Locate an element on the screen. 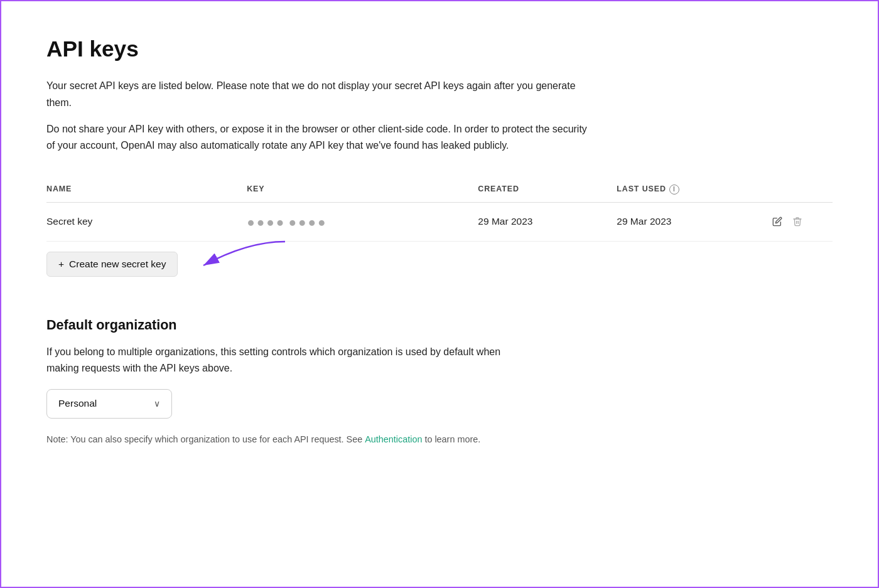  col-header-last-used: LAST USED i is located at coordinates (693, 190).